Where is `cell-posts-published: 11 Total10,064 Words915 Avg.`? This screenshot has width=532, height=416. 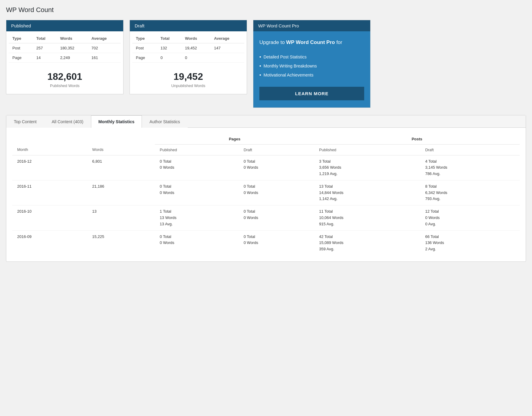
cell-posts-published: 11 Total10,064 Words915 Avg. is located at coordinates (367, 218).